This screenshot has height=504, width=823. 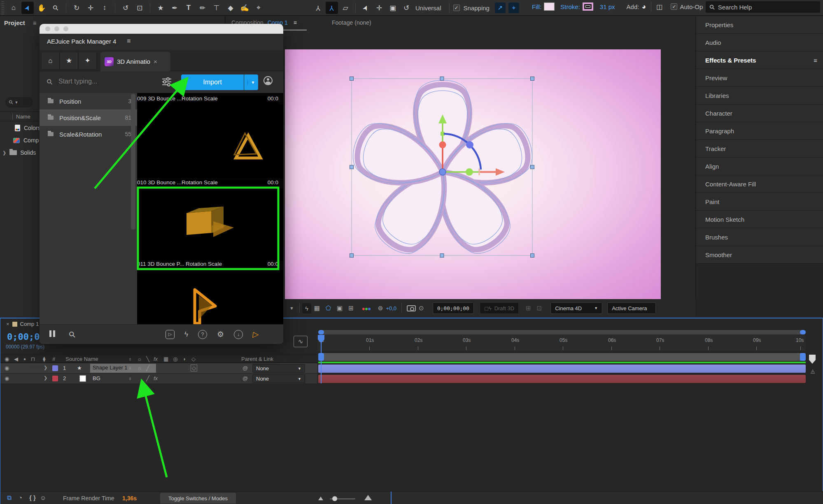 I want to click on panel-tab-content-aware-fill: Content-Aware Fill, so click(x=760, y=184).